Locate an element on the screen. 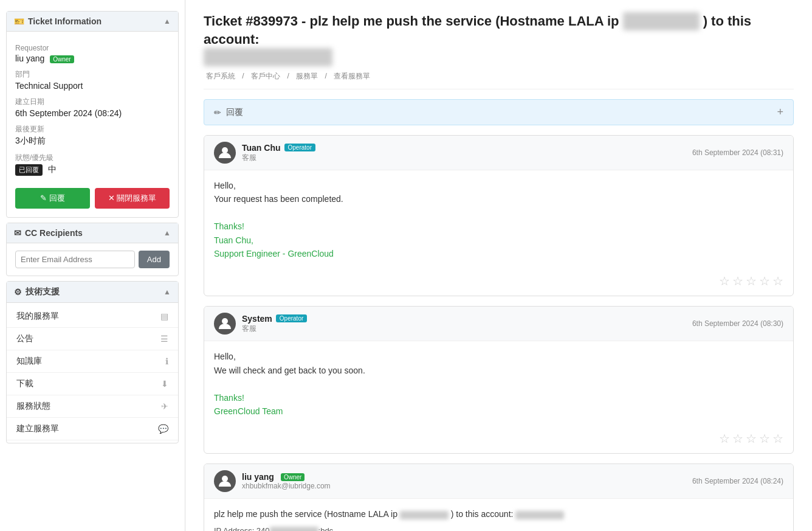  reply-button: ✎ 回覆 is located at coordinates (52, 198).